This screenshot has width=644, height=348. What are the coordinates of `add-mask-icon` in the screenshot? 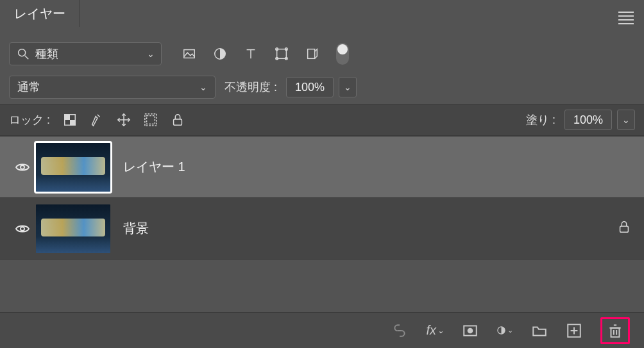 It's located at (470, 331).